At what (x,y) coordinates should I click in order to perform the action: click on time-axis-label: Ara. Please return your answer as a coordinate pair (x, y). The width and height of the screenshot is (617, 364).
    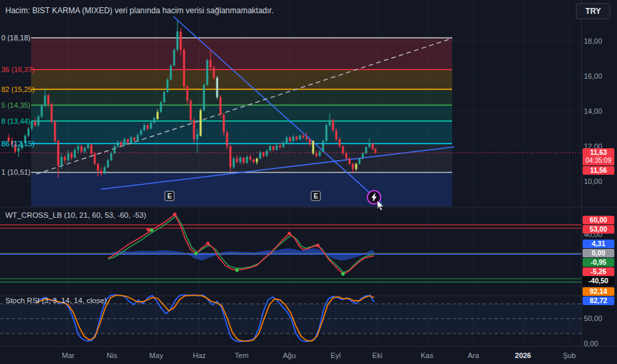
    Looking at the image, I should click on (473, 355).